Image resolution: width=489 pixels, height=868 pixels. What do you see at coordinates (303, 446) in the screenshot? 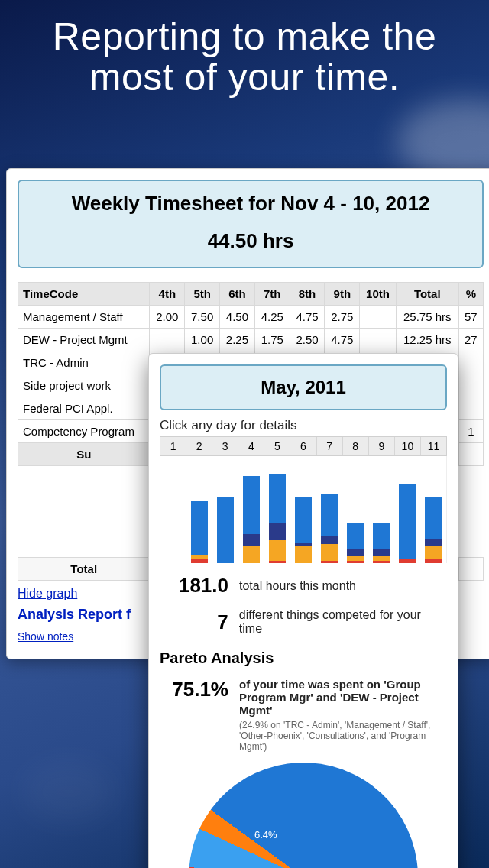
I see `day-number-row: 1234567891011` at bounding box center [303, 446].